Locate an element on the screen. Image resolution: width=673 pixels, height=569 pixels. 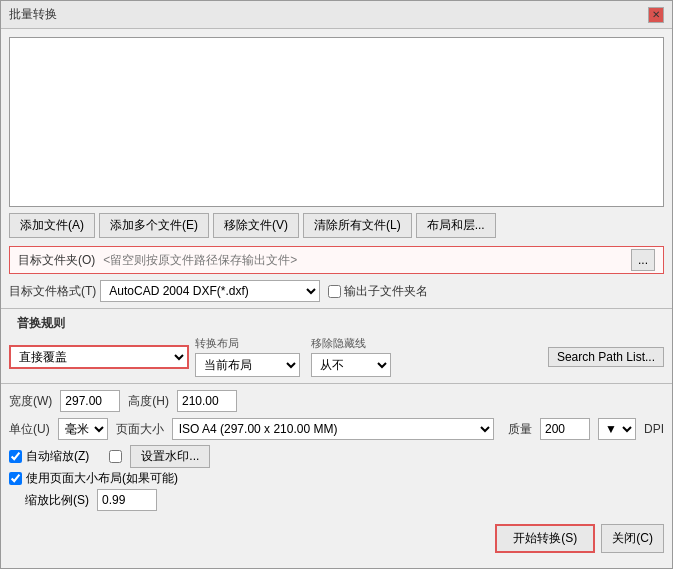
unit-select: 毫米 英寸 is located at coordinates (83, 429).